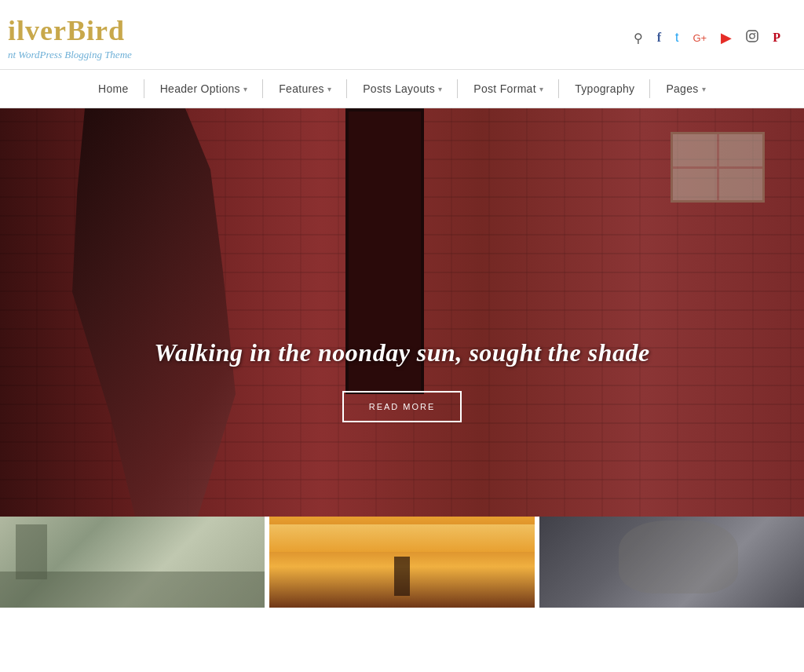  I want to click on googleplus-icon: G+, so click(700, 38).